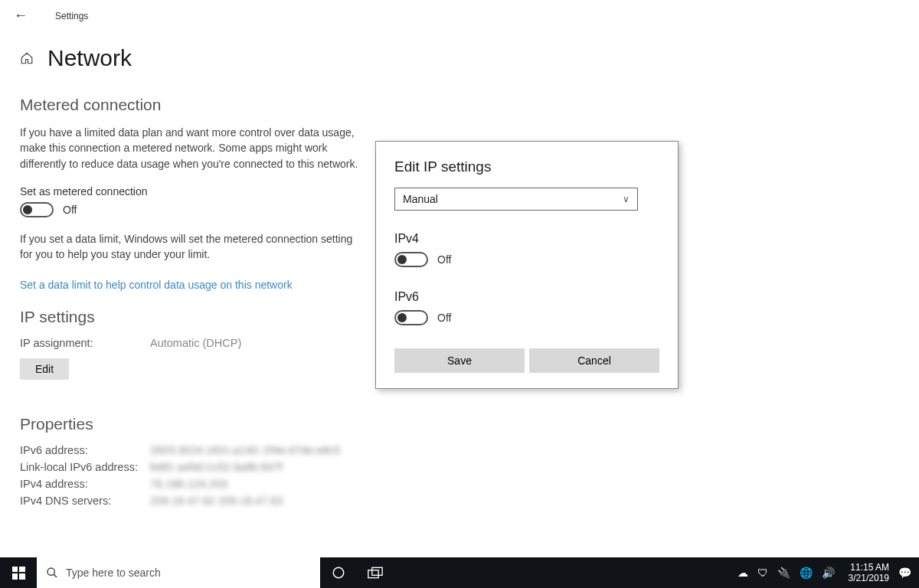 This screenshot has height=588, width=919. Describe the element at coordinates (626, 199) in the screenshot. I see `chevron-down-icon: ∨` at that location.